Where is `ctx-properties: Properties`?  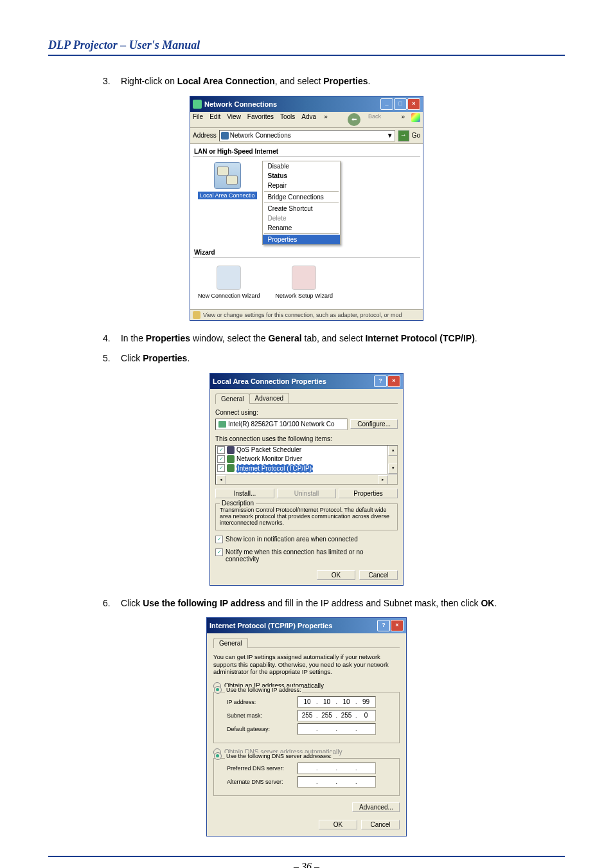 ctx-properties: Properties is located at coordinates (301, 239).